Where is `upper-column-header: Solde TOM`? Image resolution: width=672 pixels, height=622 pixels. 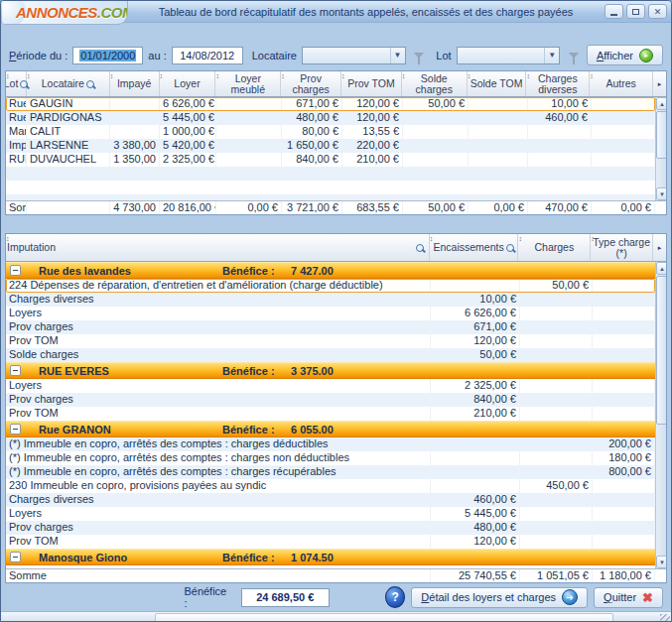
upper-column-header: Solde TOM is located at coordinates (497, 83).